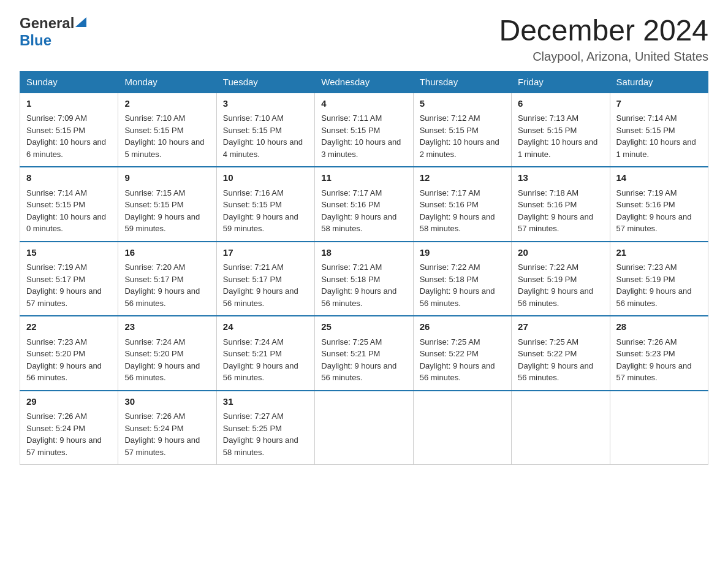 This screenshot has width=728, height=563. I want to click on day-info: Sunrise: 7:23 AMSunset: 5:20 PMDaylight:…, so click(64, 360).